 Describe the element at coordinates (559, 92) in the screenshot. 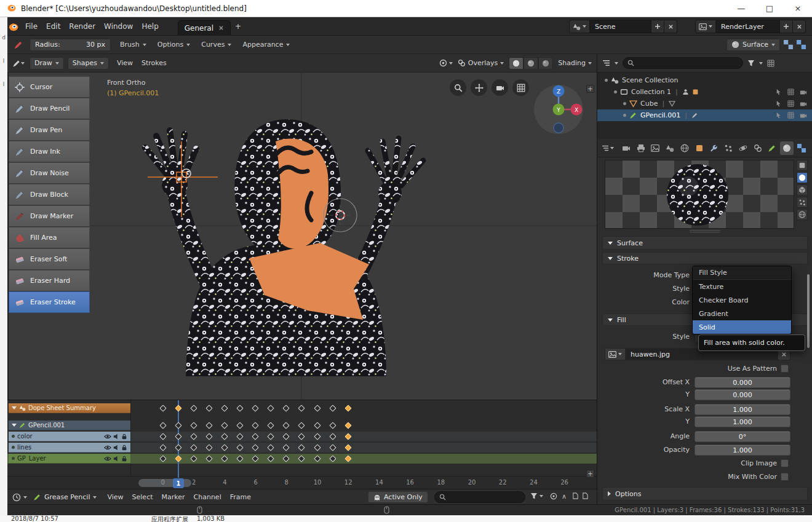

I see `gizmo-z-label: Z` at that location.